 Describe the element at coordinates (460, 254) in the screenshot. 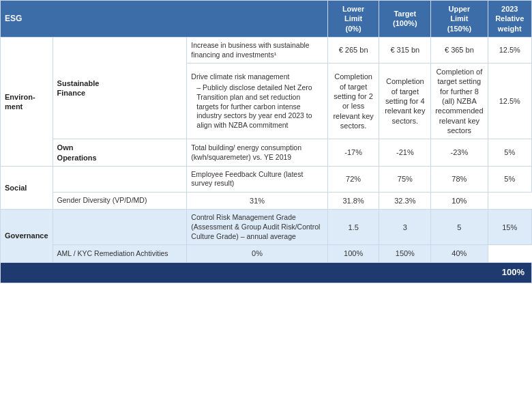

I see `weight-cell: 40%` at that location.